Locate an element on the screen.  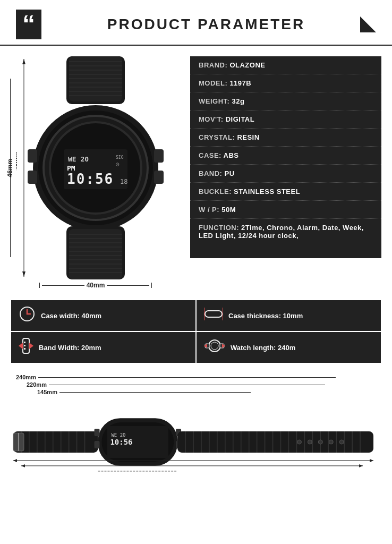
svg-text: 18 is located at coordinates (124, 182).